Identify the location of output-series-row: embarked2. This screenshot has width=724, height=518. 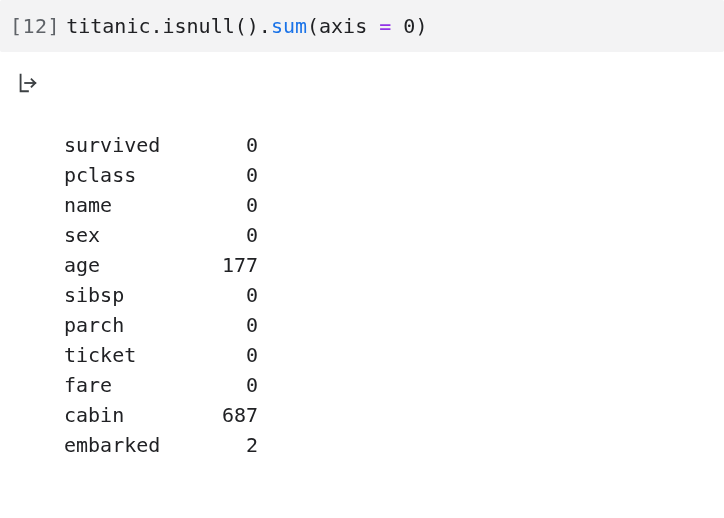
(161, 445).